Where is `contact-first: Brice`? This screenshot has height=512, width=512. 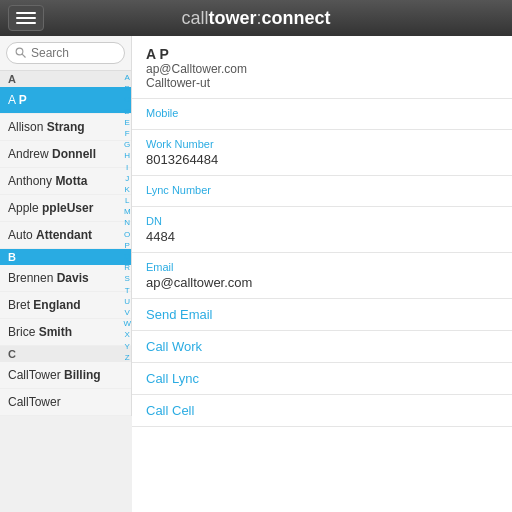
contact-first: Brice is located at coordinates (24, 332).